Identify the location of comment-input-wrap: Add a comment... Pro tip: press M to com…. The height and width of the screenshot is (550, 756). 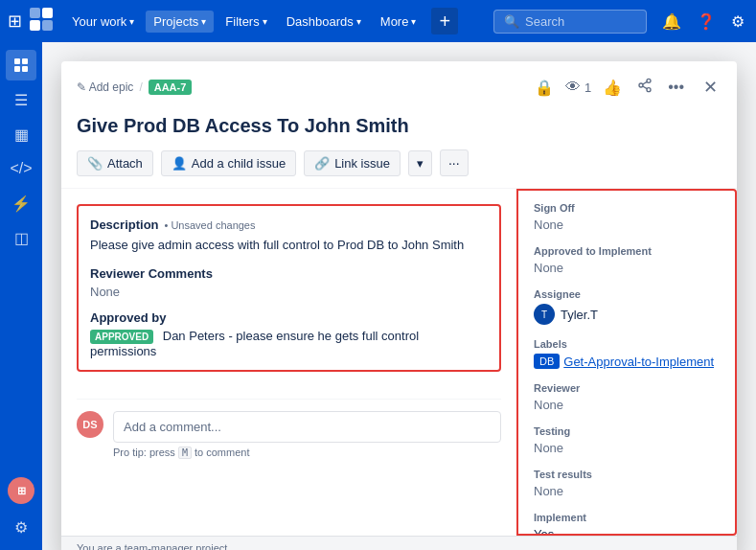
(307, 435).